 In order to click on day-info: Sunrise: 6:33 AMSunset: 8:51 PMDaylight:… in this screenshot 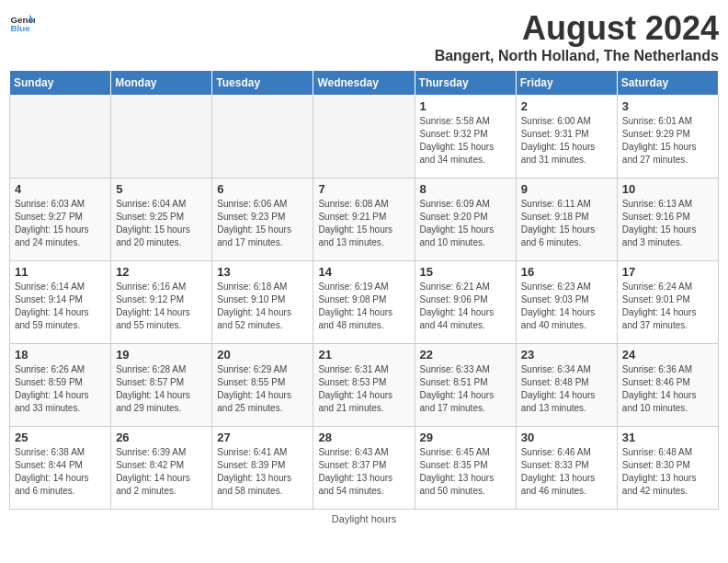, I will do `click(465, 389)`.